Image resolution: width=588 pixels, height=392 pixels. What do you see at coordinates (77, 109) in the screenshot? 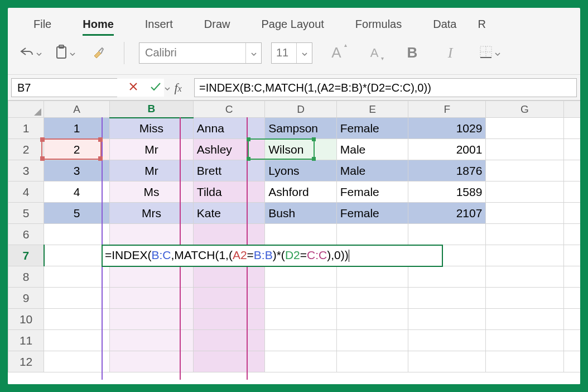
I see `col-header-A: A` at bounding box center [77, 109].